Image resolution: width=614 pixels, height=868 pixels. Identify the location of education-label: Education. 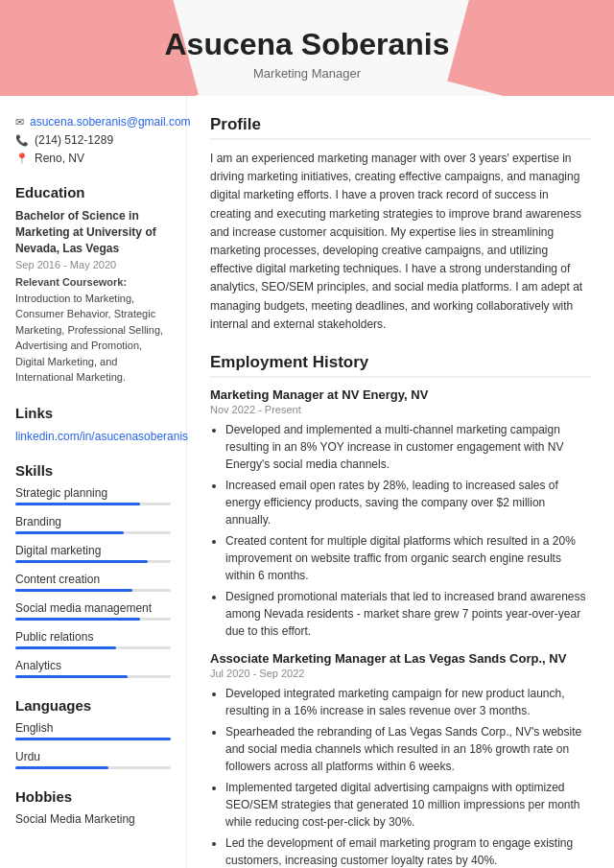
(93, 192).